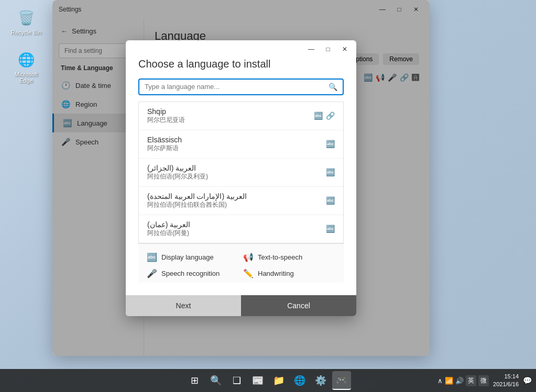  Describe the element at coordinates (26, 18) in the screenshot. I see `recycle-bin-icon: 🗑️` at that location.